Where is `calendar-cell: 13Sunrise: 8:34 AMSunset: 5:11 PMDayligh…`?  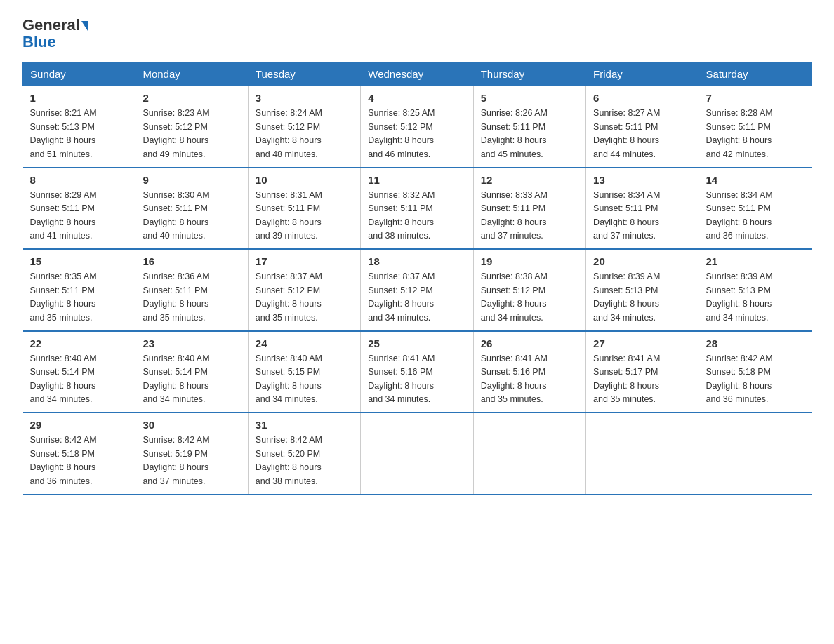
calendar-cell: 13Sunrise: 8:34 AMSunset: 5:11 PMDayligh… is located at coordinates (642, 209).